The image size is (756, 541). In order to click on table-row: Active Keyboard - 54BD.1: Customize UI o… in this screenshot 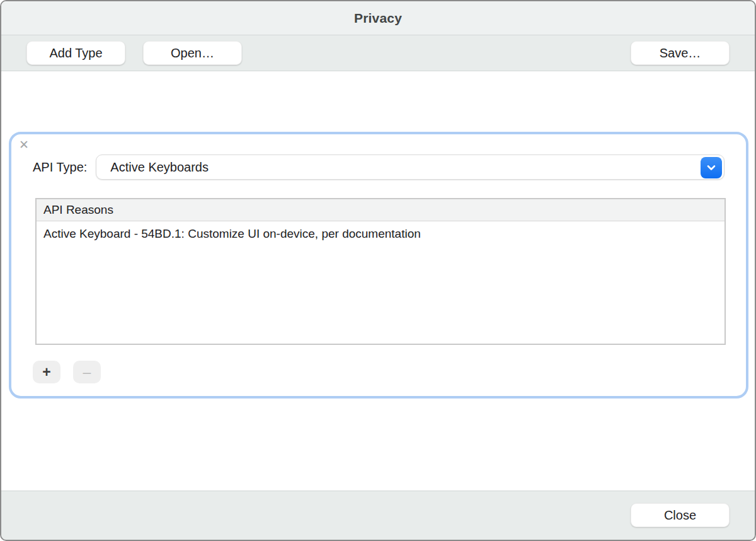, I will do `click(381, 234)`.